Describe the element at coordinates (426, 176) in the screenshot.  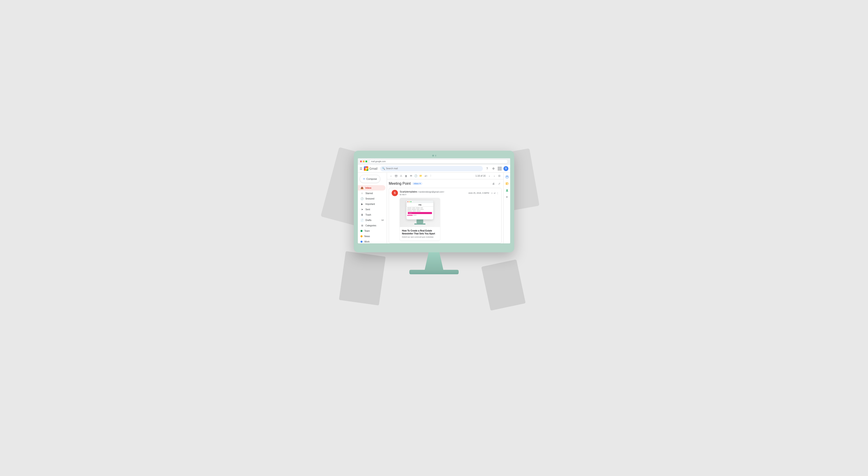
I see `label-button: 🏷` at that location.